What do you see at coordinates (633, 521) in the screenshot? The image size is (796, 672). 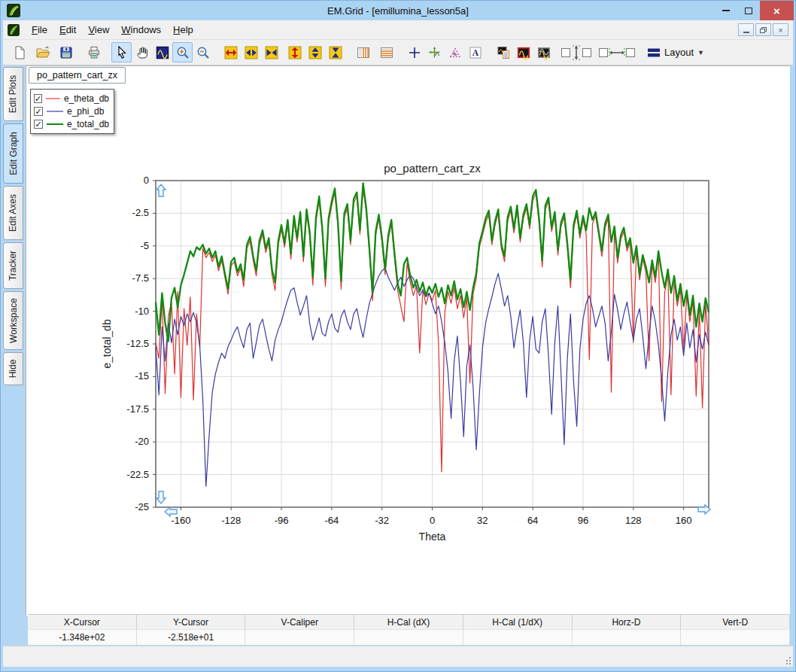 I see `x-tick-label: 128` at bounding box center [633, 521].